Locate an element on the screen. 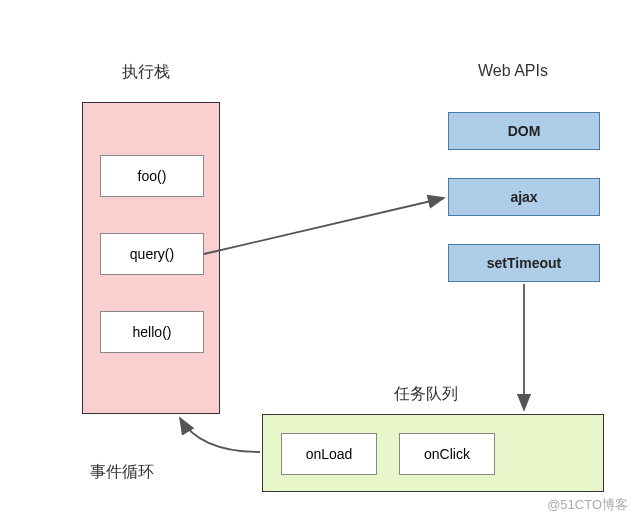  stack-item: query() is located at coordinates (152, 254).